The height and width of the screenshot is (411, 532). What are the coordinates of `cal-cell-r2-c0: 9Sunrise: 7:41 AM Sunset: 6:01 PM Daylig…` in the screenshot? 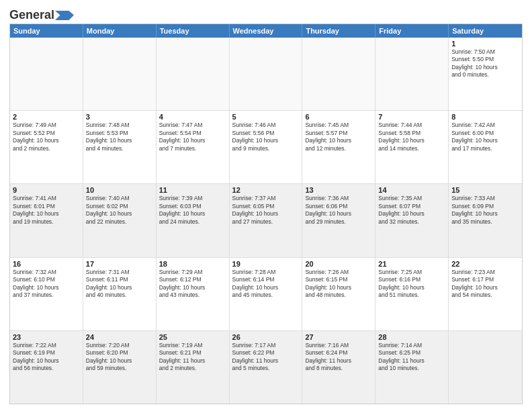 It's located at (47, 220).